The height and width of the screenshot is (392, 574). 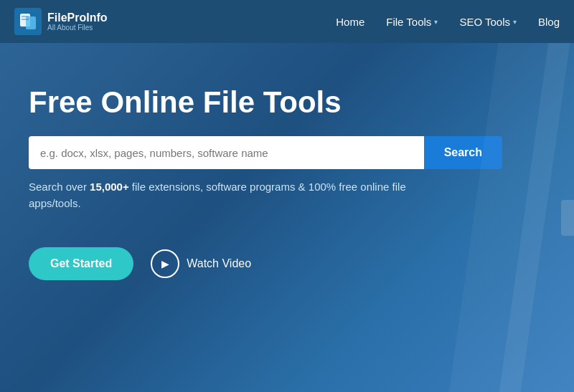 What do you see at coordinates (265, 153) in the screenshot?
I see `search-bar: Search` at bounding box center [265, 153].